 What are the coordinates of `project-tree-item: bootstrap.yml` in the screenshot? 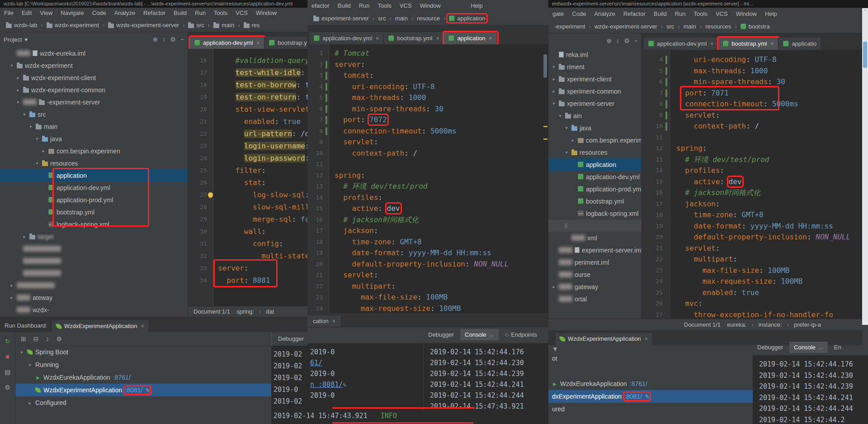 It's located at (94, 212).